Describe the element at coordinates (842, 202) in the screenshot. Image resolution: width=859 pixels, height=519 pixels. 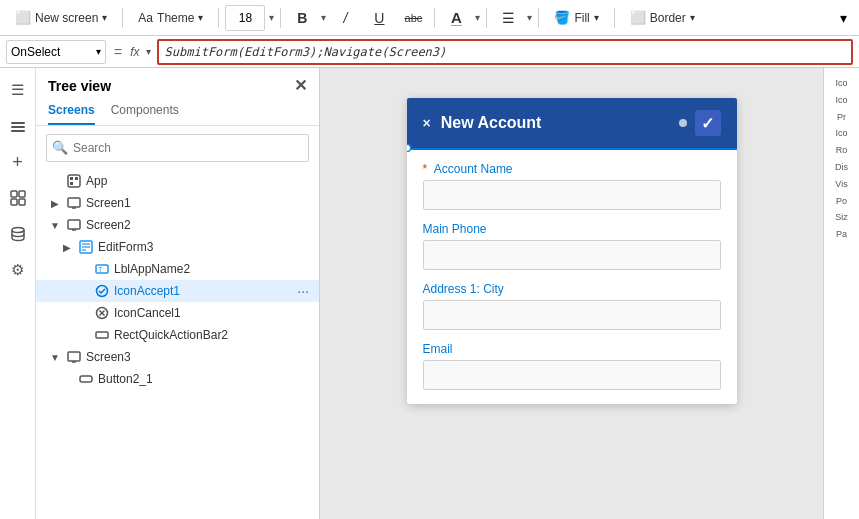
I see `right-panel-item-8: Po` at that location.